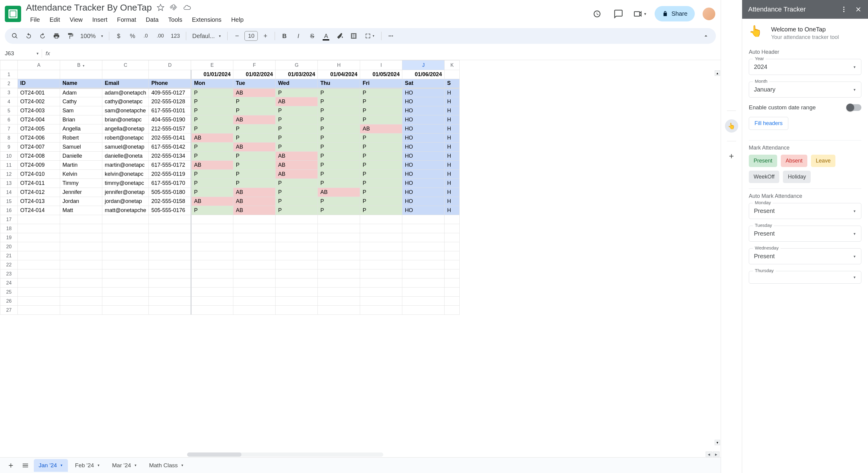 Image resolution: width=868 pixels, height=473 pixels. What do you see at coordinates (716, 454) in the screenshot?
I see `scroll-right-icon: ▶` at bounding box center [716, 454].